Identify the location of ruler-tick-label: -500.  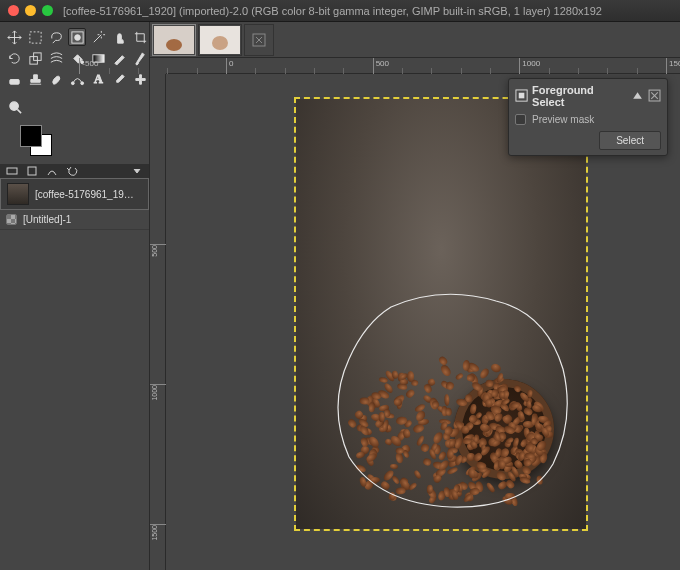
(90, 64).